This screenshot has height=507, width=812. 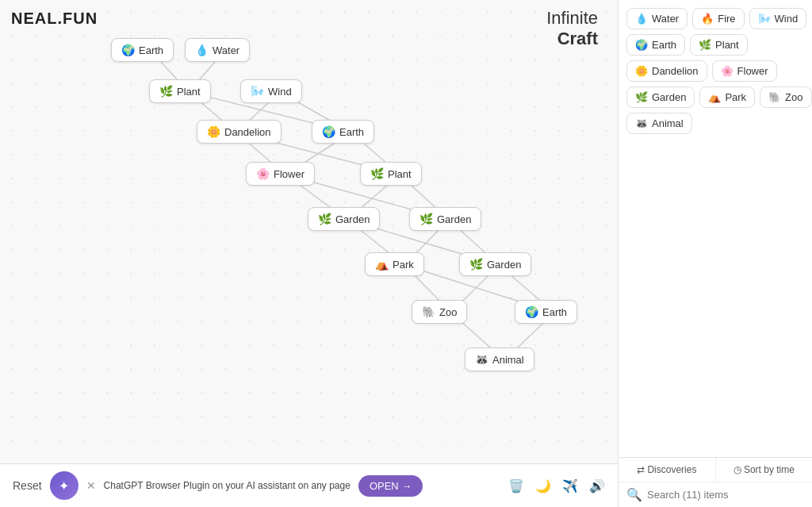 I want to click on ad-bar: Reset ✦ ✕ ChatGPT Browser Plugin on your…, so click(x=309, y=486).